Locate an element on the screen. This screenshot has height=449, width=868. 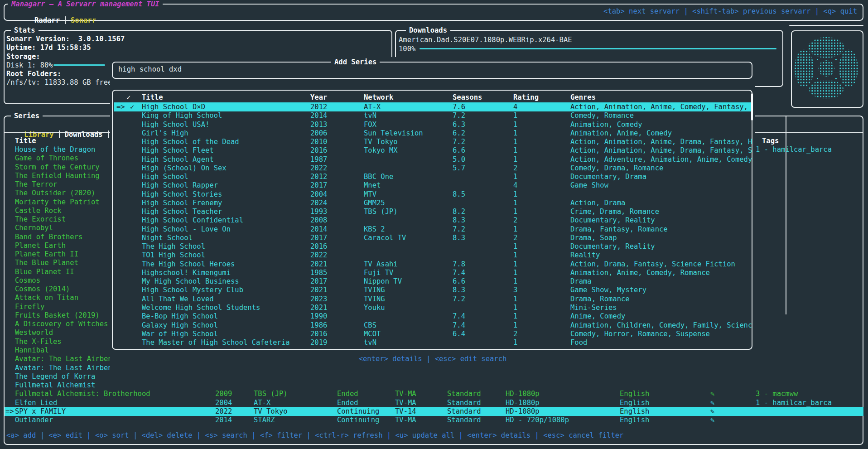
selected-row-highlight is located at coordinates (434, 411).